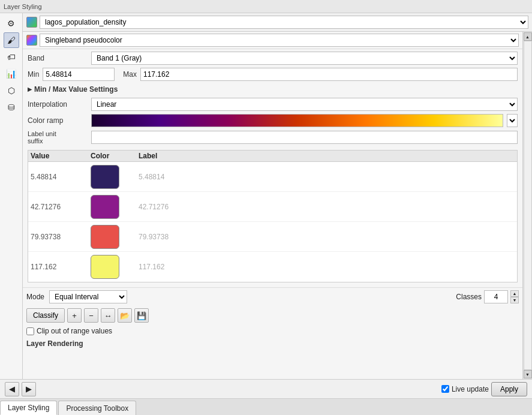  What do you see at coordinates (329, 74) in the screenshot?
I see `max-input` at bounding box center [329, 74].